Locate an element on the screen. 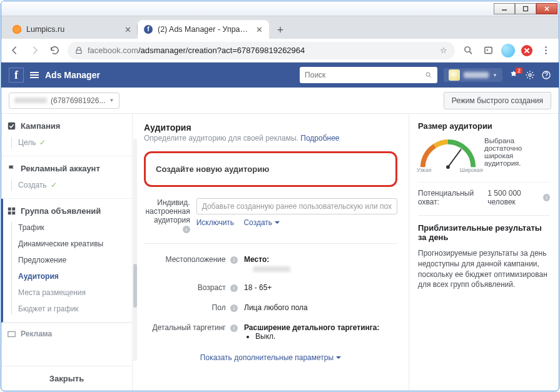 This screenshot has height=392, width=560. create-new-audience-callout: Создайте новую аудиторию is located at coordinates (270, 169).